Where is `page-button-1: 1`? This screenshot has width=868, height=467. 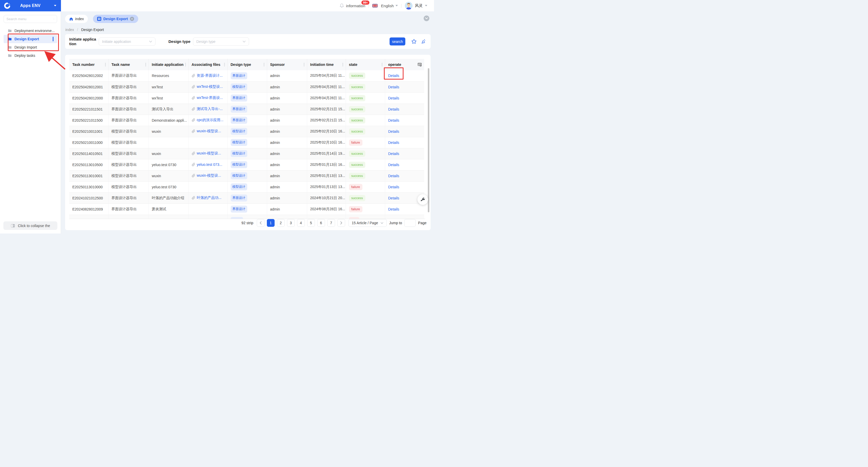
page-button-1: 1 is located at coordinates (271, 223).